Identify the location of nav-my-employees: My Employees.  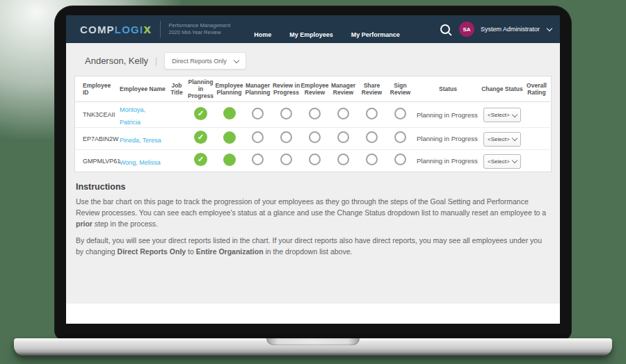
(312, 35).